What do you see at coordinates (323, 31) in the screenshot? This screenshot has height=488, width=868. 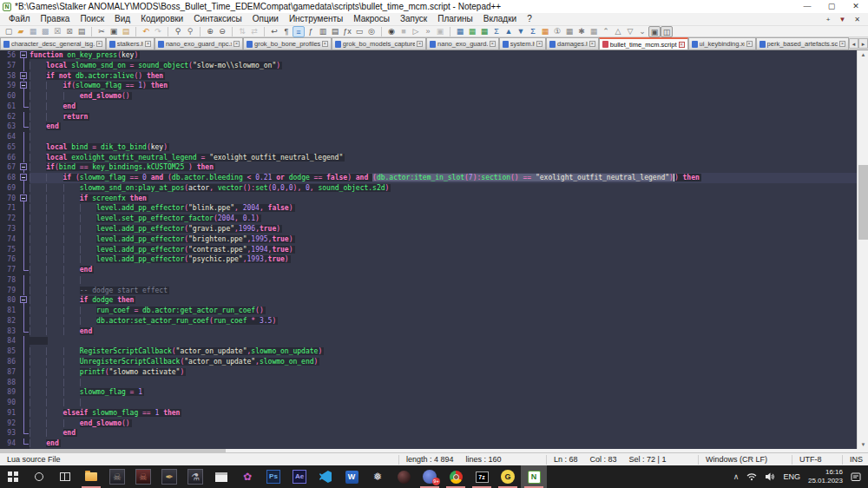 I see `document-map-icon: ▥` at bounding box center [323, 31].